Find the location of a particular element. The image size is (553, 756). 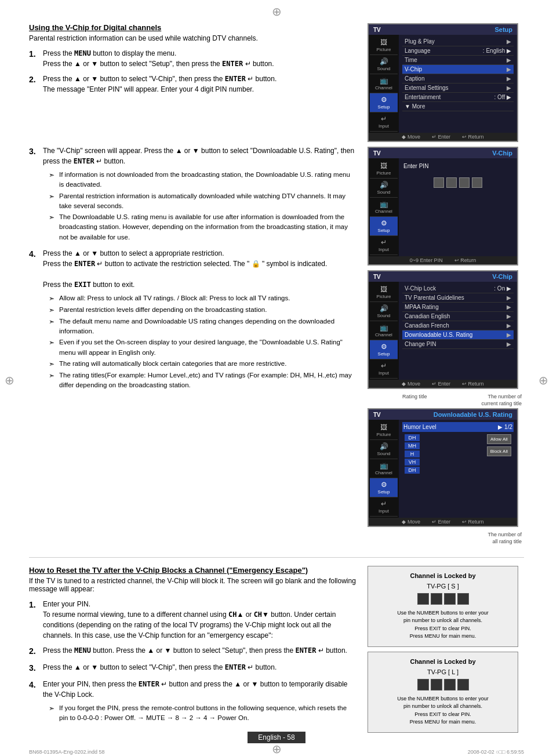

menu-language: Language: English ▶ is located at coordinates (458, 51).